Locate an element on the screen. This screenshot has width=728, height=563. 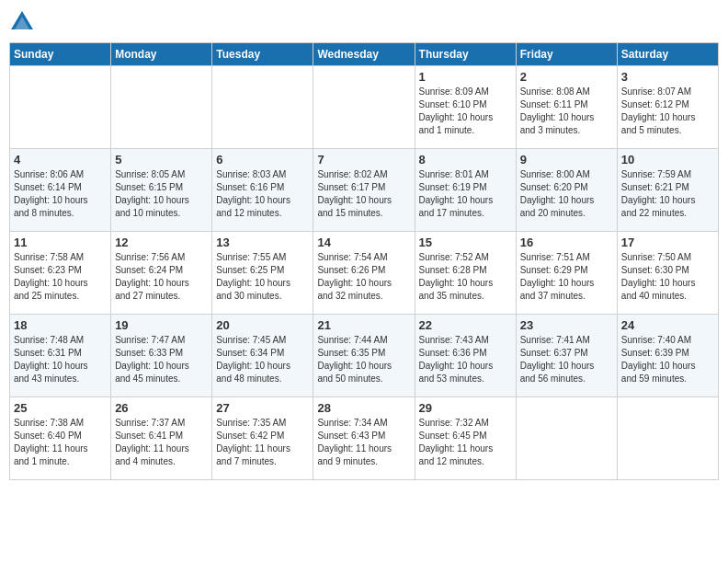
day-number: 1 is located at coordinates (465, 77).